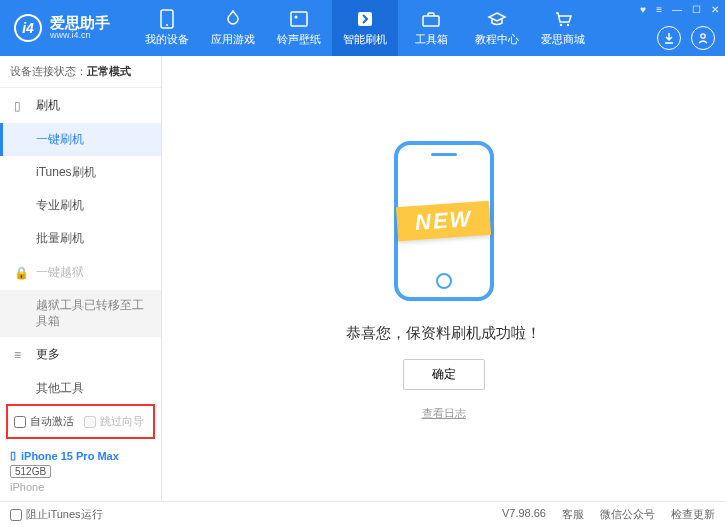  I want to click on app-url: www.i4.cn, so click(80, 36).